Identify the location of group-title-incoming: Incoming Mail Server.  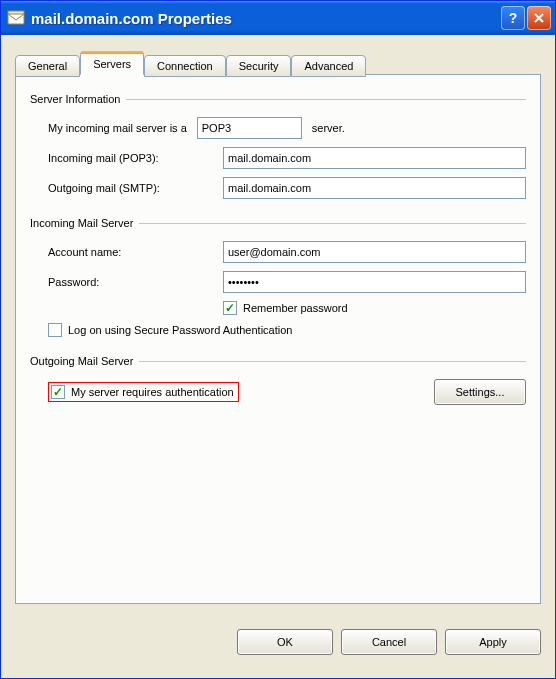
(84, 223).